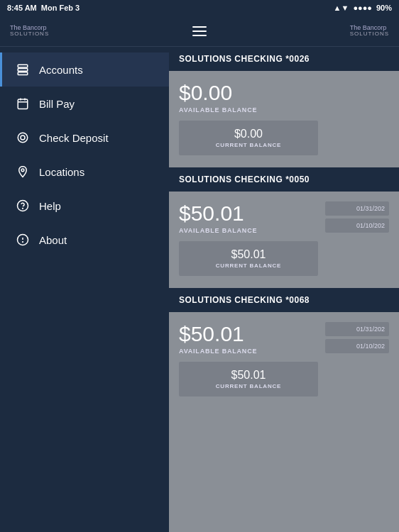 The height and width of the screenshot is (532, 399). What do you see at coordinates (30, 31) in the screenshot?
I see `logo-text: The Bancorp SOLUTIONS` at bounding box center [30, 31].